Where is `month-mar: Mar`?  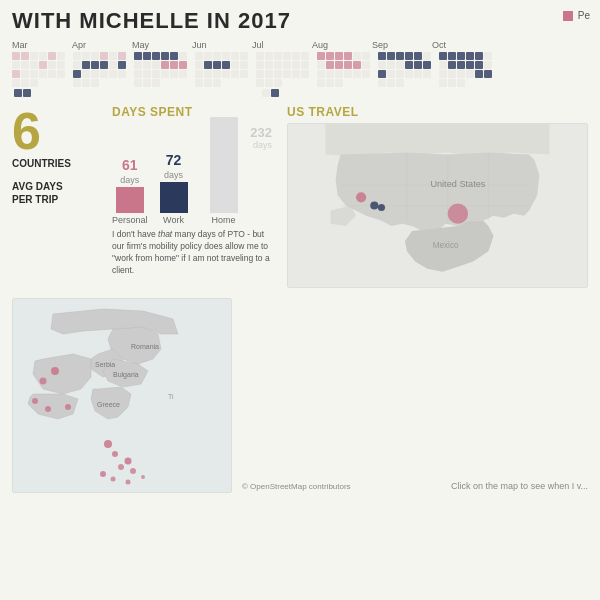
month-mar: Mar is located at coordinates (42, 45).